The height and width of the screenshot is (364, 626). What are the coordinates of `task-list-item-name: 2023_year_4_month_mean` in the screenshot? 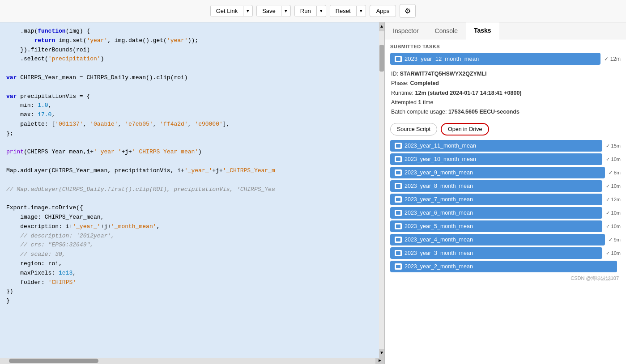 It's located at (439, 240).